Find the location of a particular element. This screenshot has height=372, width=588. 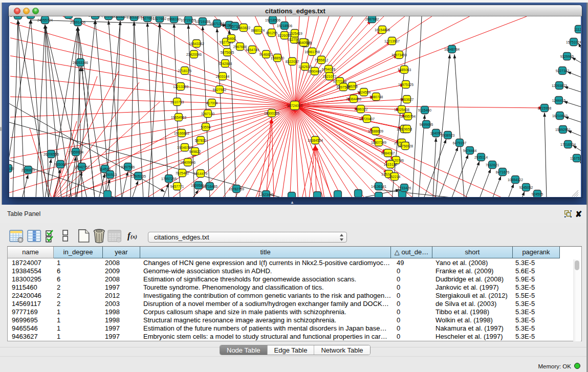

svg-text: 114519 is located at coordinates (105, 169).